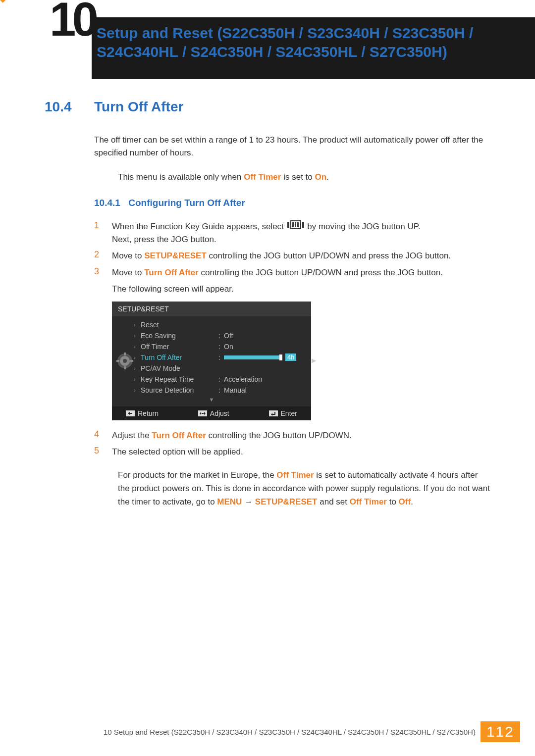 Image resolution: width=535 pixels, height=756 pixels. I want to click on step-number-4: 4, so click(103, 436).